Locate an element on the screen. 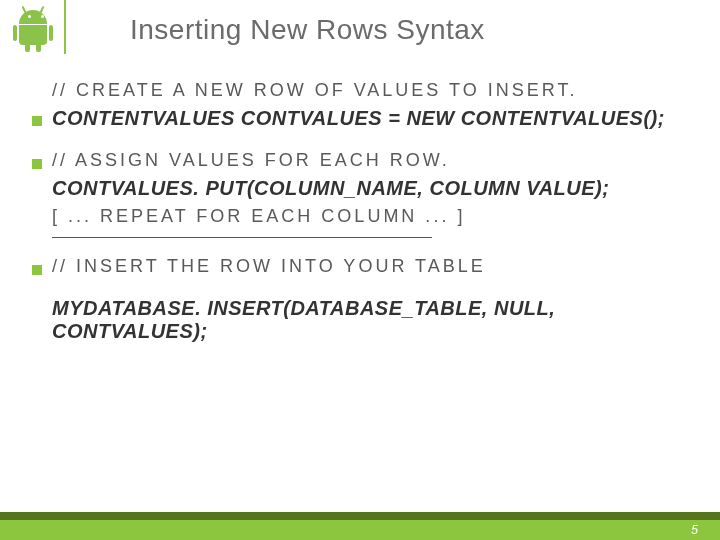  slide-title: Inserting New Rows Syntax is located at coordinates (308, 30).